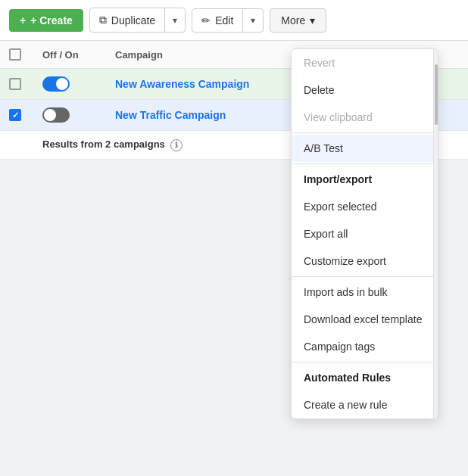 This screenshot has height=476, width=468. Describe the element at coordinates (56, 115) in the screenshot. I see `row2-toggle` at that location.